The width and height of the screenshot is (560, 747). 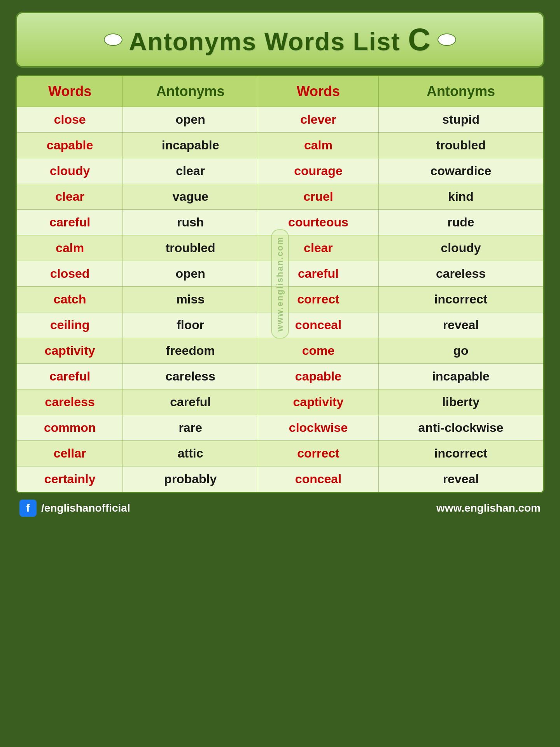 I want to click on table-row: carelesscarefulcaptivityliberty, so click(x=280, y=402).